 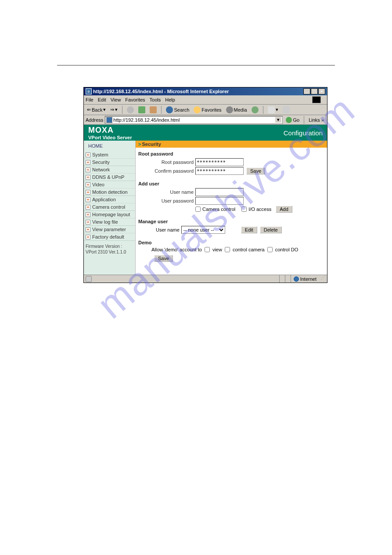 What do you see at coordinates (169, 110) in the screenshot?
I see `search-icon` at bounding box center [169, 110].